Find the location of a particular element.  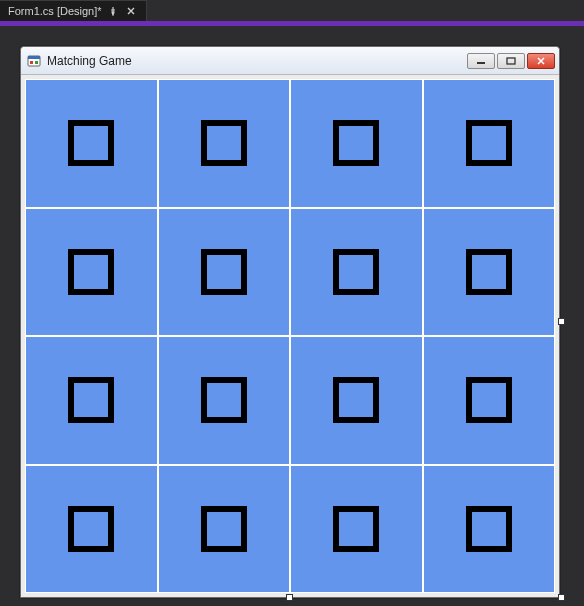

tab-label: Form1.cs [Design]* is located at coordinates (55, 11).